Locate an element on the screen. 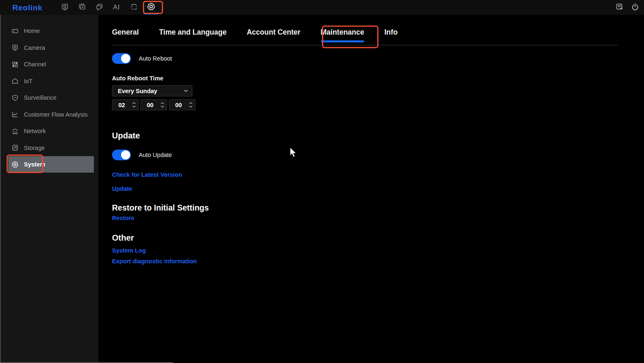 This screenshot has height=363, width=644. sidebar-item-label: Network is located at coordinates (35, 131).